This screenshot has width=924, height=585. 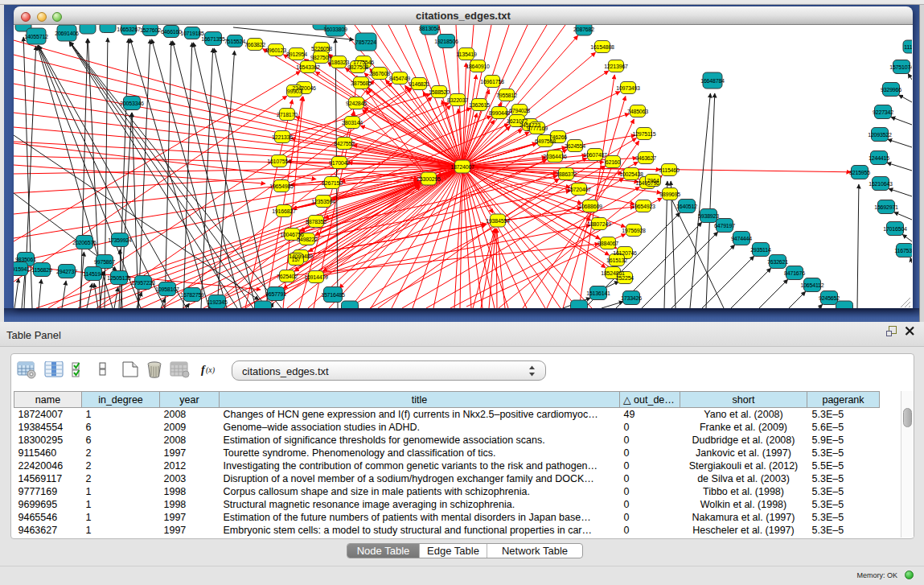 I want to click on svg-text: 20364436, so click(x=555, y=156).